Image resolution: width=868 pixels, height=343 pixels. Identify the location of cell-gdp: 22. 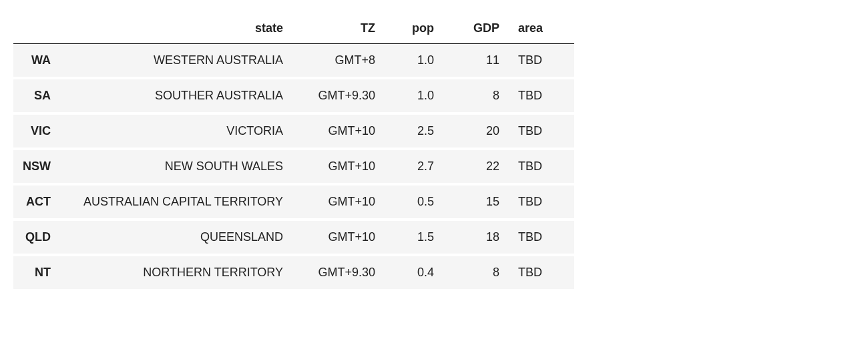
(476, 167).